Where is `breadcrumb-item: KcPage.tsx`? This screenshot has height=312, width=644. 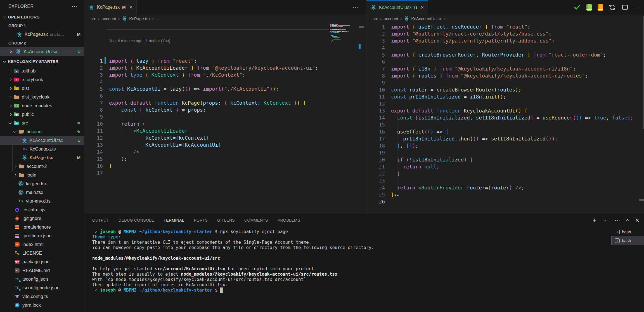 breadcrumb-item: KcPage.tsx is located at coordinates (140, 18).